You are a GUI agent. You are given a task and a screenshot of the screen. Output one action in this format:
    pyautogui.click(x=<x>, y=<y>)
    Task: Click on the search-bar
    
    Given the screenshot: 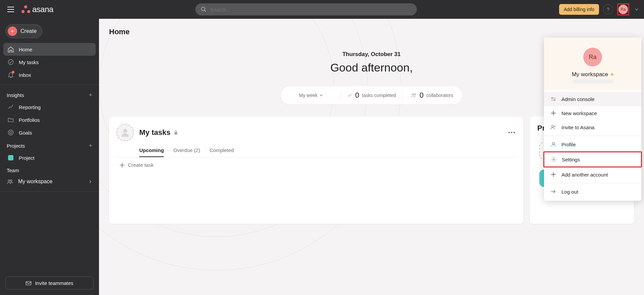 What is the action you would take?
    pyautogui.click(x=306, y=9)
    